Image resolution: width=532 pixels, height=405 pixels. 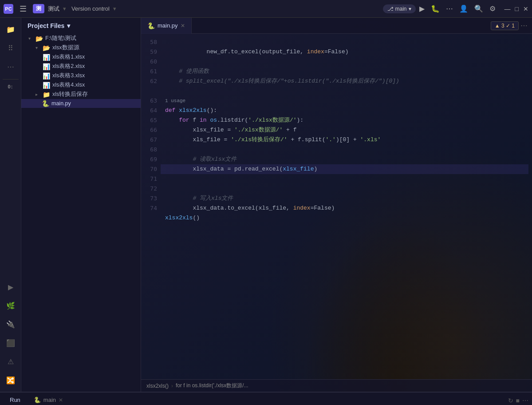 What do you see at coordinates (15, 399) in the screenshot?
I see `panel-tab-run: Run` at bounding box center [15, 399].